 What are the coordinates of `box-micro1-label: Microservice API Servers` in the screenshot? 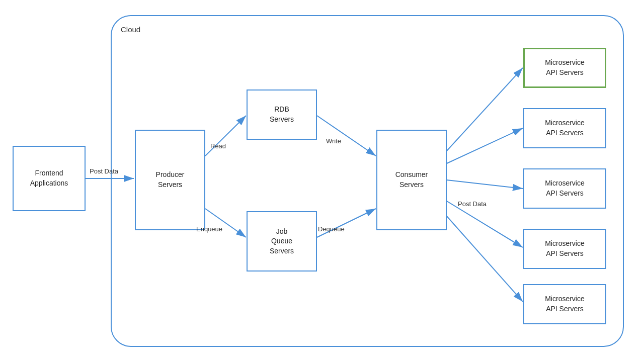 It's located at (565, 67).